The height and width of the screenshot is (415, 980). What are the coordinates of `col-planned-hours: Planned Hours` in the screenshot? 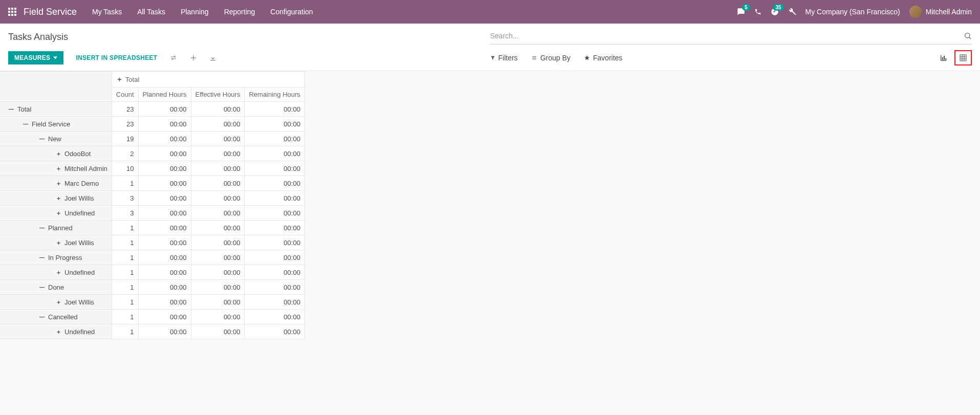 It's located at (165, 95).